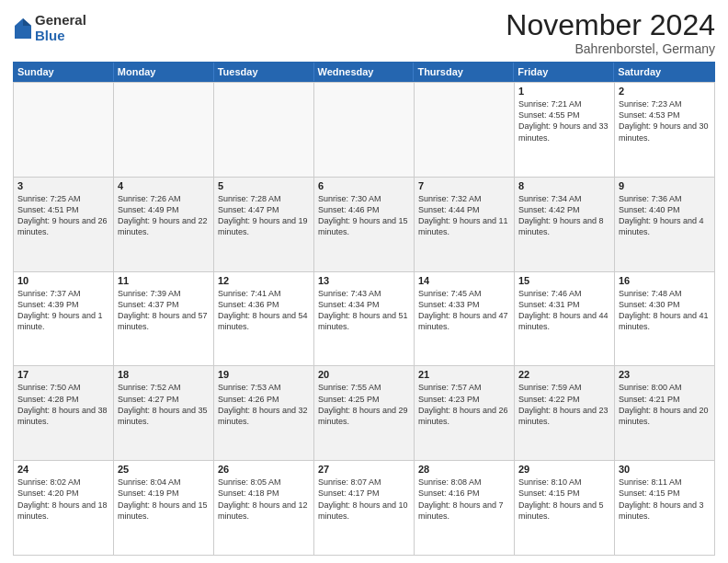  Describe the element at coordinates (364, 72) in the screenshot. I see `calendar-header: SundayMondayTuesdayWednesdayThursdayFrid…` at that location.